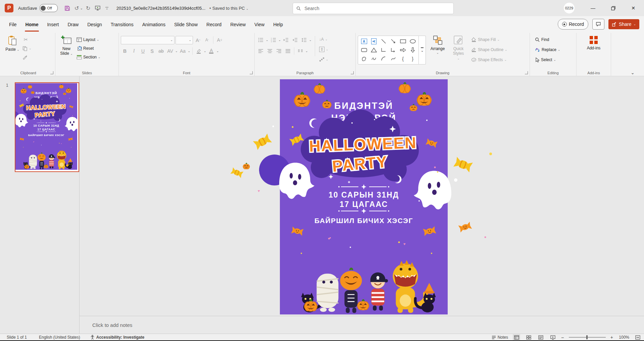  Describe the element at coordinates (593, 8) in the screenshot. I see `minimize-button: —` at that location.